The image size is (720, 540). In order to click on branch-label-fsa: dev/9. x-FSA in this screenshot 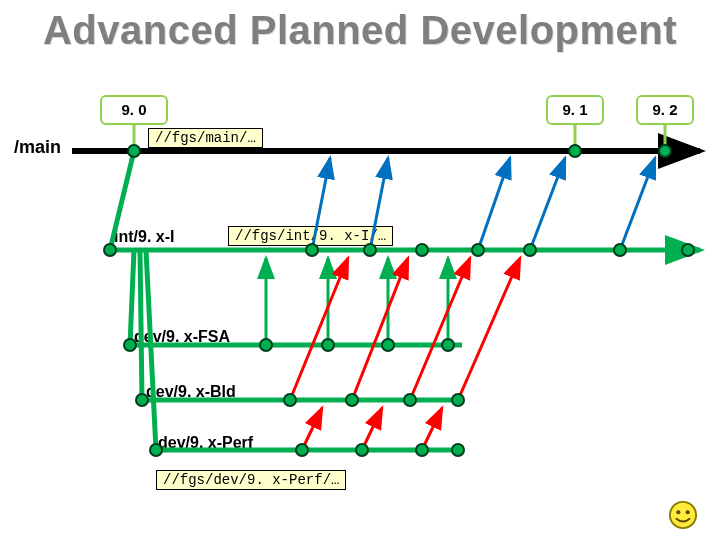, I will do `click(182, 337)`.